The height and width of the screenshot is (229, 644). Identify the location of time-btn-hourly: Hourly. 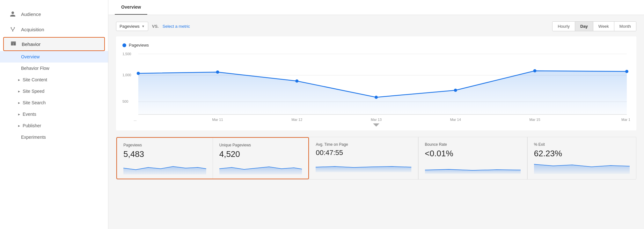
(564, 26).